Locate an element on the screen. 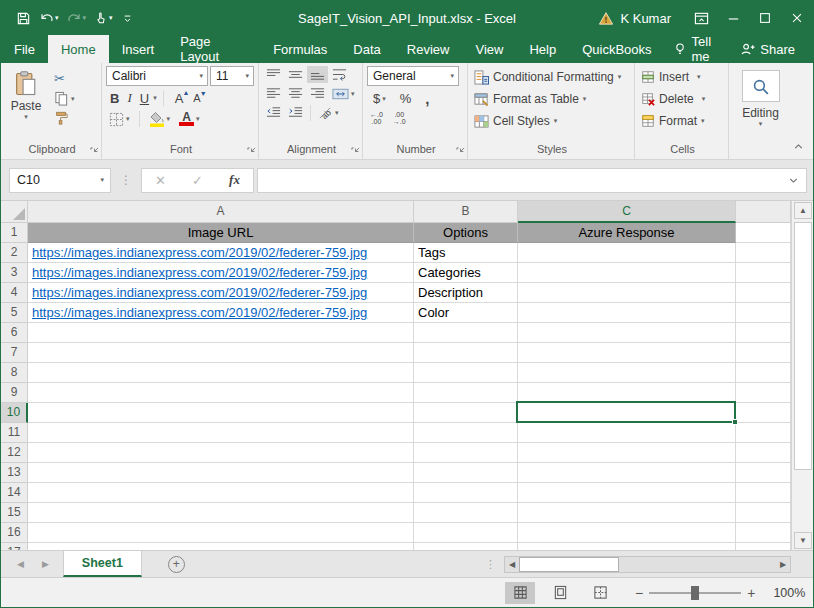 The width and height of the screenshot is (814, 608). zoom-level: 100% is located at coordinates (789, 593).